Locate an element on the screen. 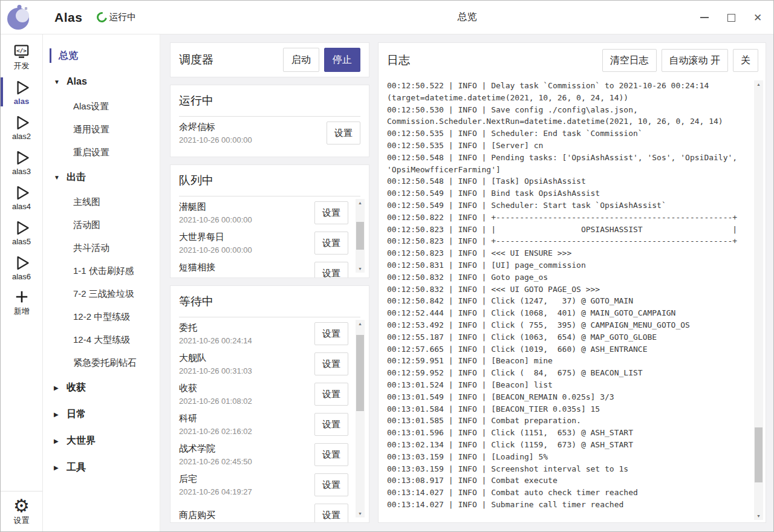 The height and width of the screenshot is (532, 774). scheduler-status-label: 运行中 is located at coordinates (122, 17).